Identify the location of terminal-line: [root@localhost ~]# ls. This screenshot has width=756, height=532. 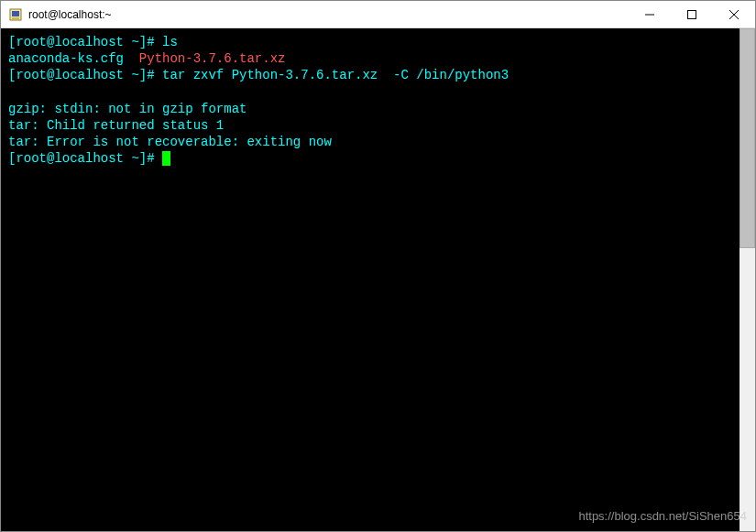
(370, 42).